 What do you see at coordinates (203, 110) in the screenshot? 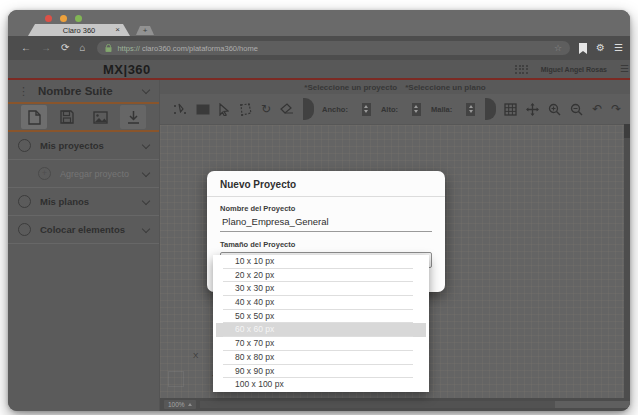
I see `rectangle-tool` at bounding box center [203, 110].